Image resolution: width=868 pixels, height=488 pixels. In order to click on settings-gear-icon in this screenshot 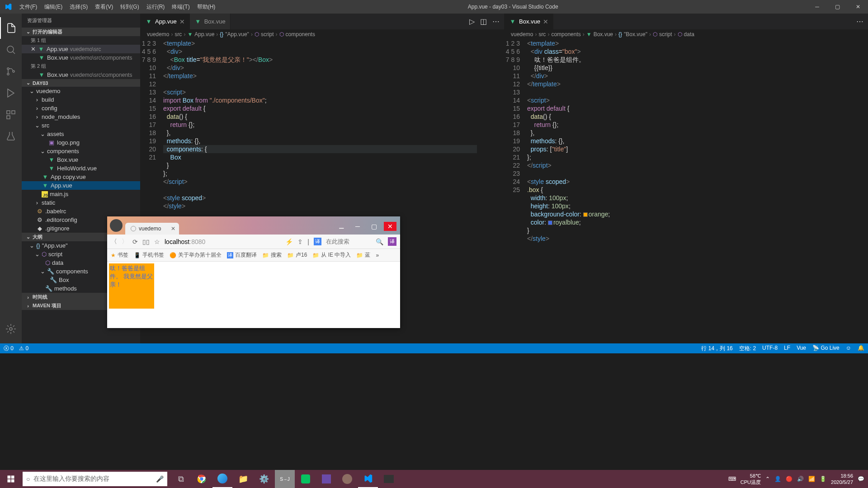, I will do `click(11, 329)`.